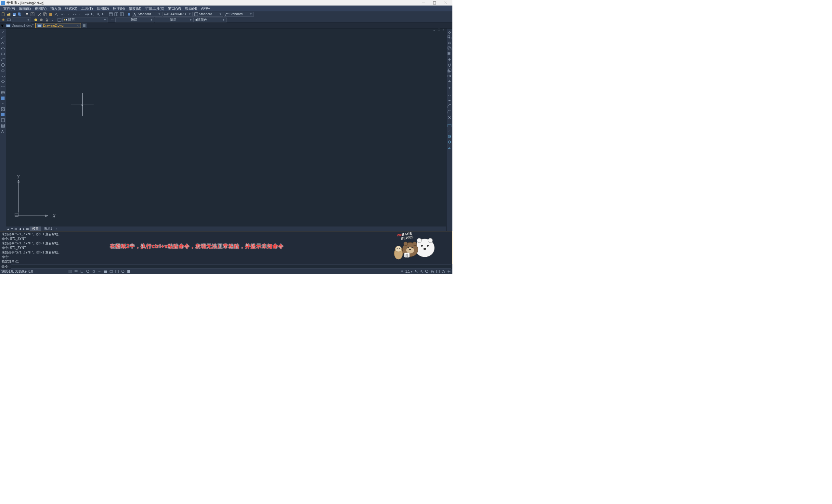 The height and width of the screenshot is (504, 832). What do you see at coordinates (450, 125) in the screenshot?
I see `dim-linear-icon` at bounding box center [450, 125].